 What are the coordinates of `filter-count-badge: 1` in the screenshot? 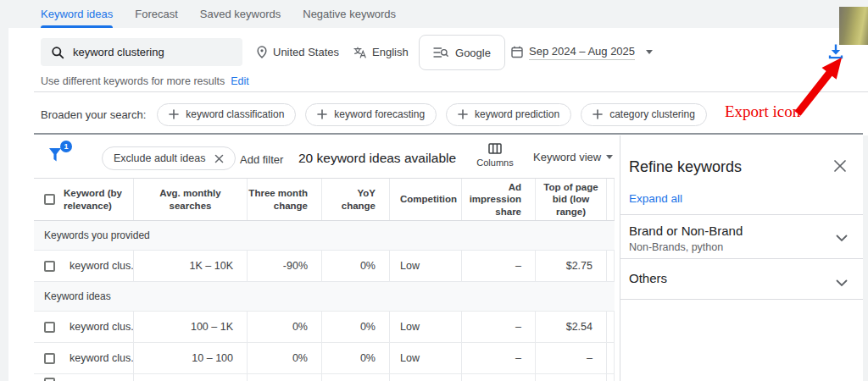 It's located at (66, 146).